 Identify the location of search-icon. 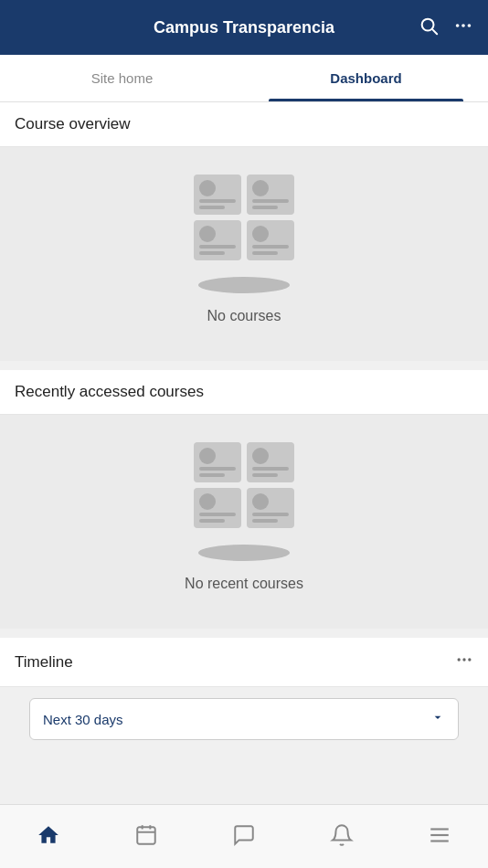
(429, 27).